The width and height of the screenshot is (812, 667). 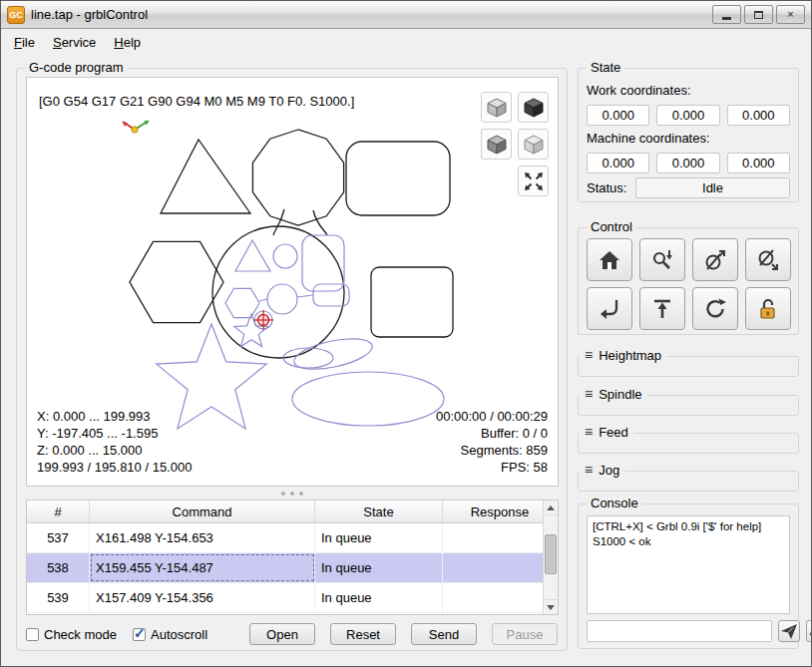 I want to click on console-send-button, so click(x=789, y=631).